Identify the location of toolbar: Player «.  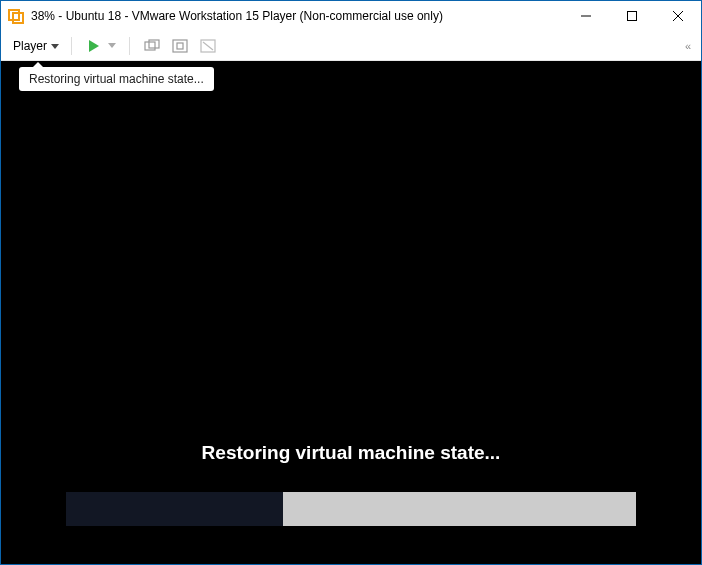
(351, 46).